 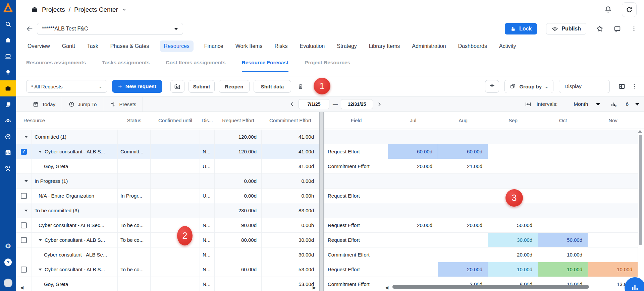 I want to click on interval-unit-caret-icon, so click(x=598, y=104).